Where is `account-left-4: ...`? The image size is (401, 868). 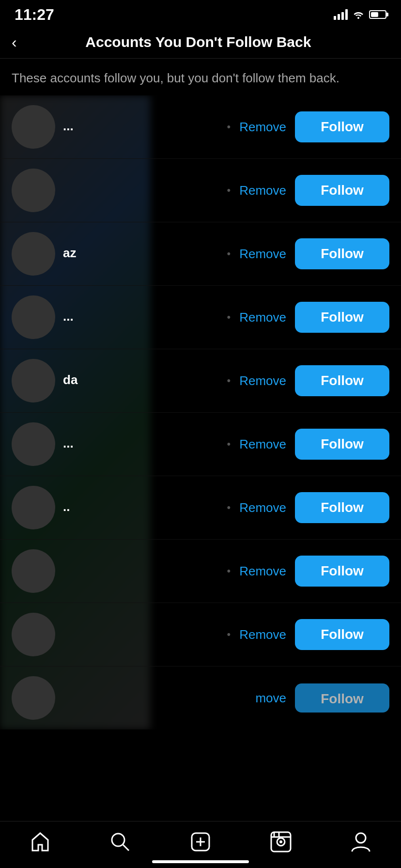 account-left-4: ... is located at coordinates (82, 317).